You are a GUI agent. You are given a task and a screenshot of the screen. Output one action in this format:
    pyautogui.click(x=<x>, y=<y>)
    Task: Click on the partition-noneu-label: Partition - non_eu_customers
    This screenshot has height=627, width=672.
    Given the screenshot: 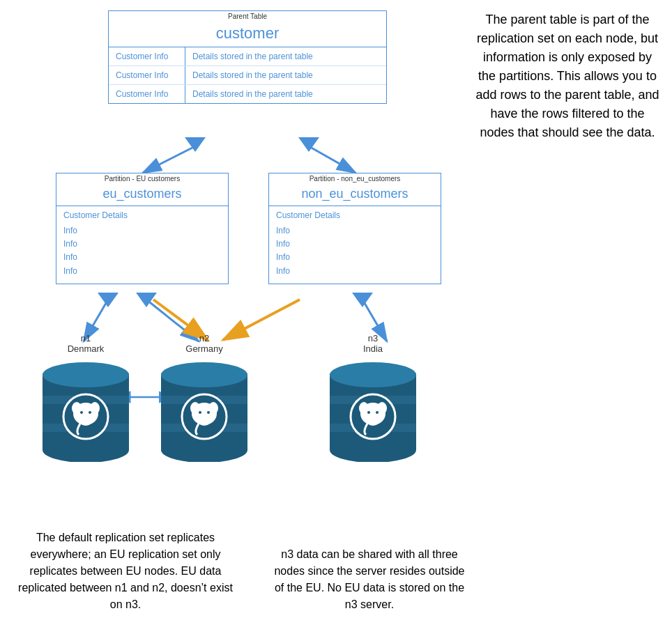 What is the action you would take?
    pyautogui.click(x=355, y=178)
    